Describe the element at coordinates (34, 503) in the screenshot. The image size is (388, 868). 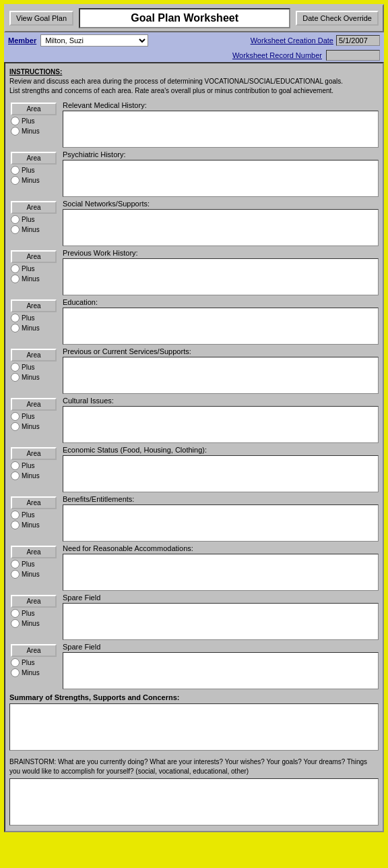
I see `area-button-benefits-entitlements: Area` at that location.